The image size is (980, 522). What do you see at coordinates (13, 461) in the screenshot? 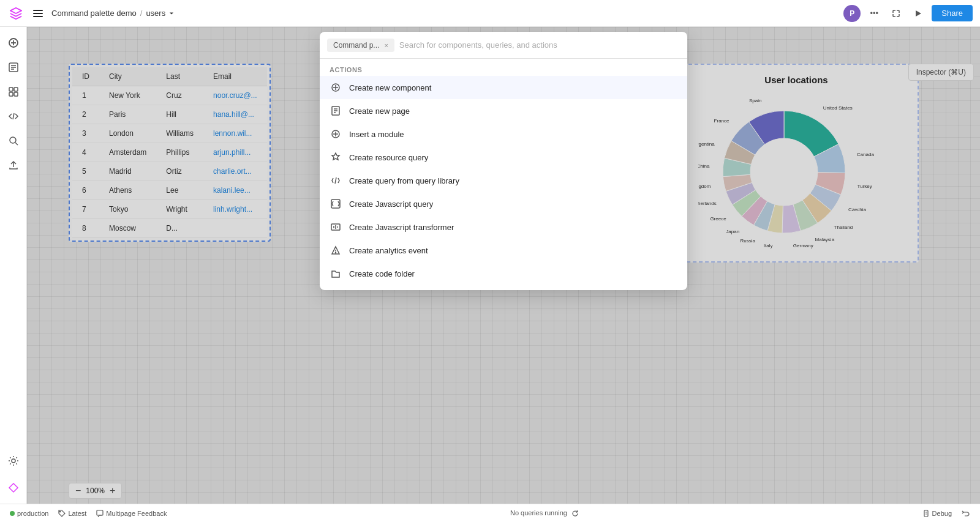
I see `sidebar-settings-icon` at bounding box center [13, 461].